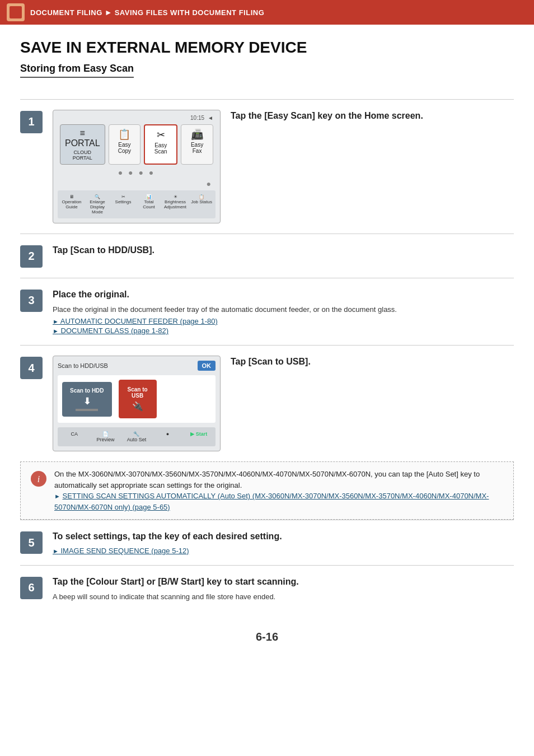  What do you see at coordinates (87, 399) in the screenshot?
I see `scan-to-hdd-btn: Scan to HDD ⬇` at bounding box center [87, 399].